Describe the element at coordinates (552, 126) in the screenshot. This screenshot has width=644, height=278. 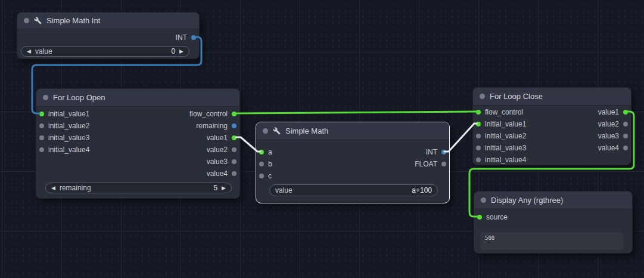
I see `node-for-loop-close: For Loop Close flow_control initial_valu…` at that location.